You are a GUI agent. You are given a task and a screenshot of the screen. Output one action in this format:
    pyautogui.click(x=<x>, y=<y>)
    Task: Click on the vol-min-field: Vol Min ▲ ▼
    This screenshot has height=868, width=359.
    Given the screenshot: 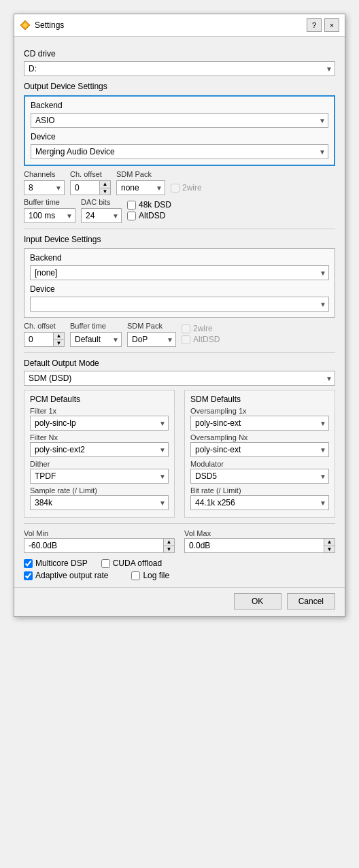 What is the action you would take?
    pyautogui.click(x=99, y=541)
    